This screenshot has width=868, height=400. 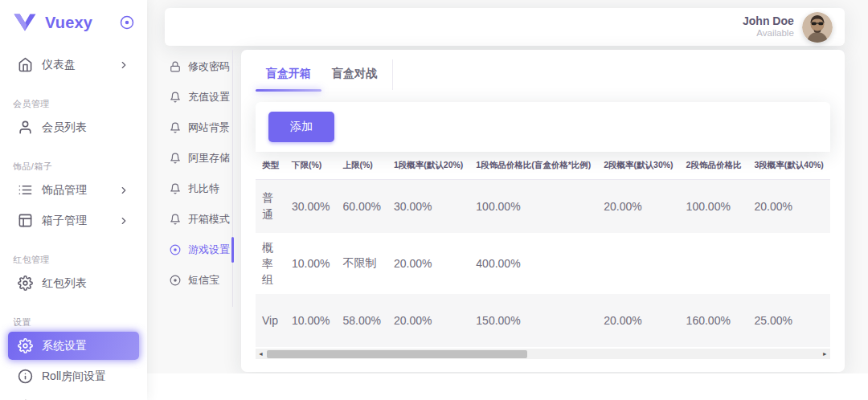 I want to click on tab-bar: 盲盒开箱盲盒对战, so click(x=543, y=71).